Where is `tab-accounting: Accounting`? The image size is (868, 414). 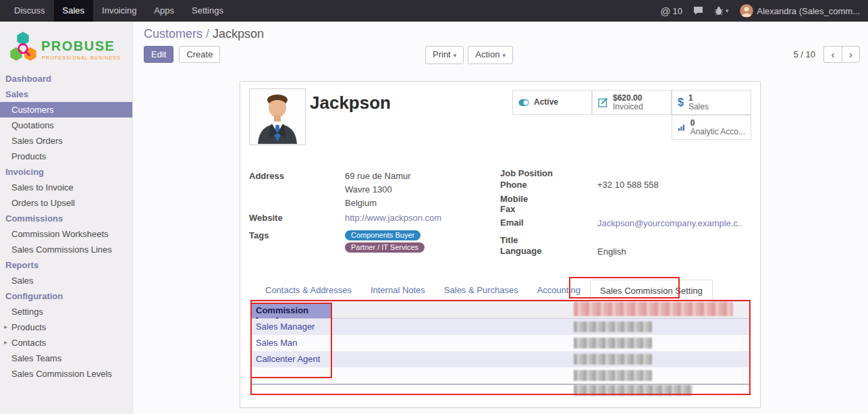
tab-accounting: Accounting is located at coordinates (559, 290).